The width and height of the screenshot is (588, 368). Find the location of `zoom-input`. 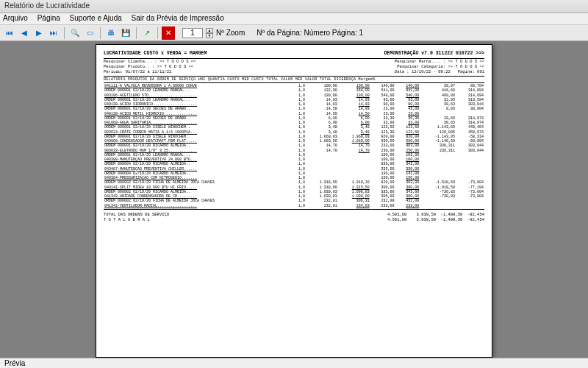

zoom-input is located at coordinates (193, 33).